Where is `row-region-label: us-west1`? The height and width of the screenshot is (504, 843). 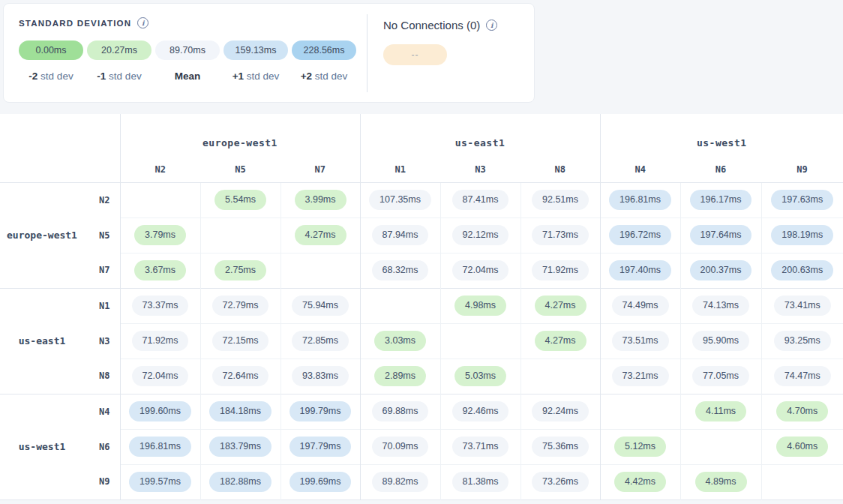 row-region-label: us-west1 is located at coordinates (42, 447).